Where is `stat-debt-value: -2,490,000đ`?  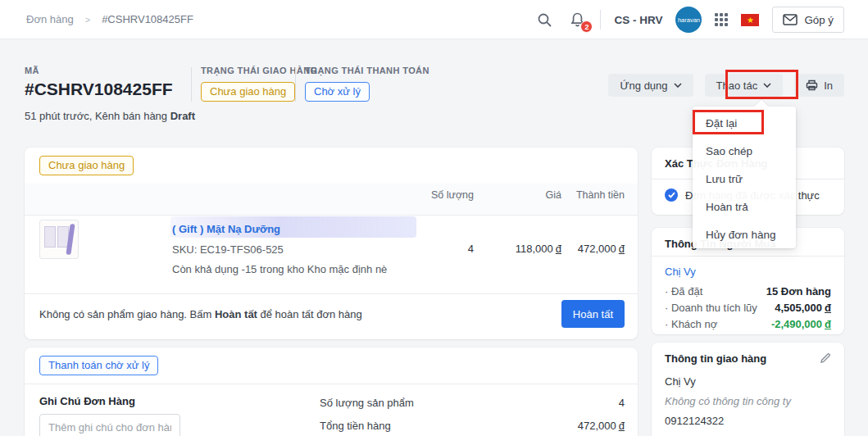 stat-debt-value: -2,490,000đ is located at coordinates (802, 325).